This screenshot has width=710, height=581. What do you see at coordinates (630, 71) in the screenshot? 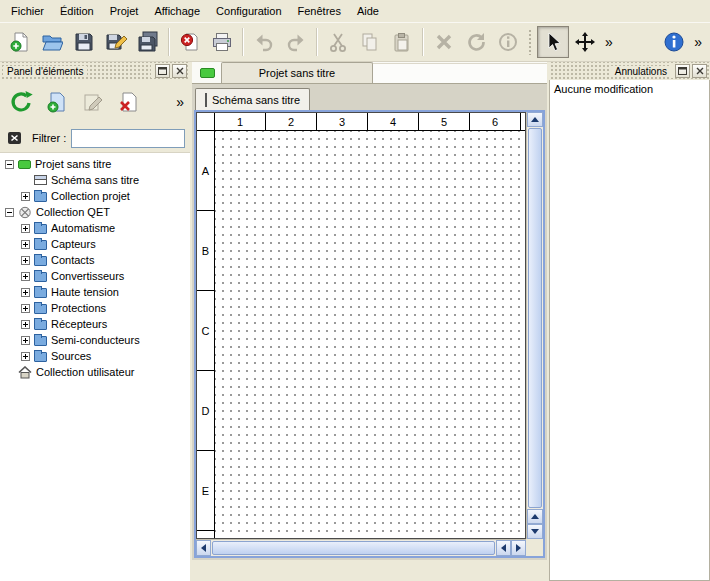
I see `undo-panel-titlebar: Annulations` at bounding box center [630, 71].